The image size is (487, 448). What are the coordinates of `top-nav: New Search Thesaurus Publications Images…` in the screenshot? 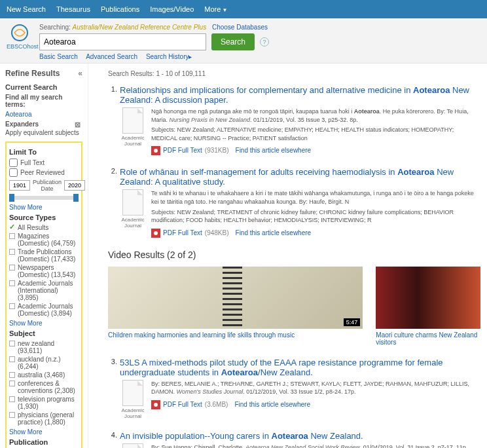 It's located at (244, 9).